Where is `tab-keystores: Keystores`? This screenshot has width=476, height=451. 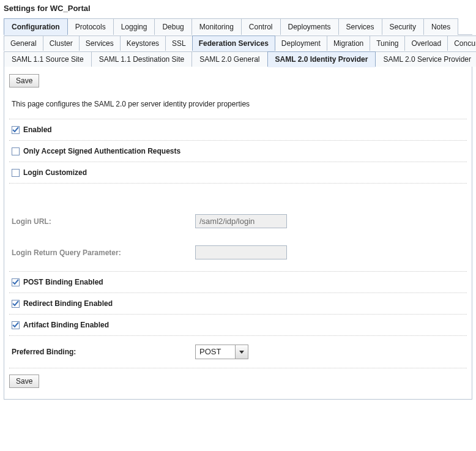
tab-keystores: Keystores is located at coordinates (143, 43).